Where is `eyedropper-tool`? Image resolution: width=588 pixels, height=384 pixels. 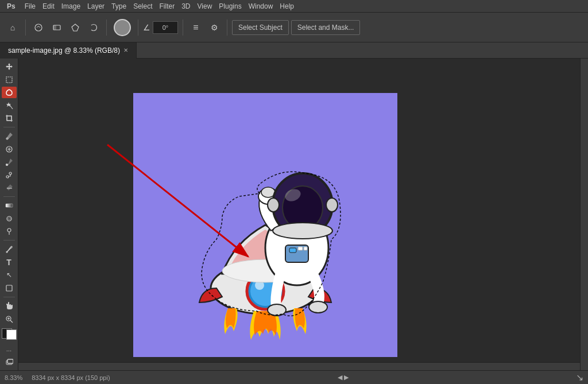
eyedropper-tool is located at coordinates (9, 136).